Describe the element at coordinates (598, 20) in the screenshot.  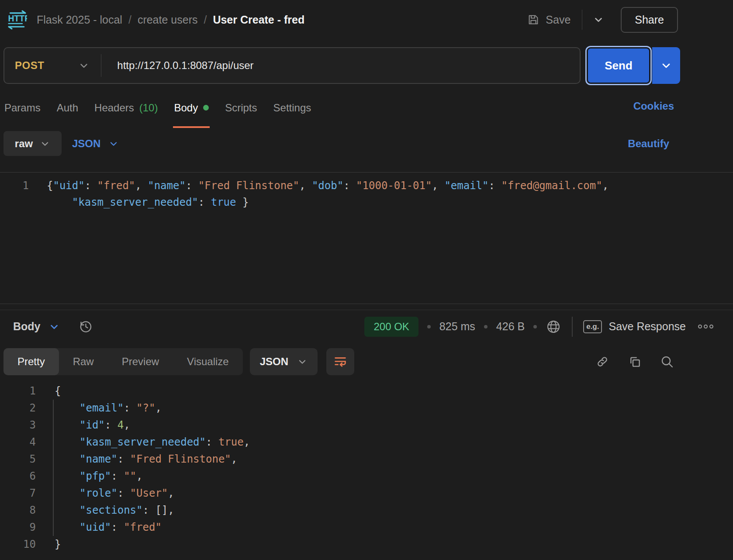
I see `save-options-button` at that location.